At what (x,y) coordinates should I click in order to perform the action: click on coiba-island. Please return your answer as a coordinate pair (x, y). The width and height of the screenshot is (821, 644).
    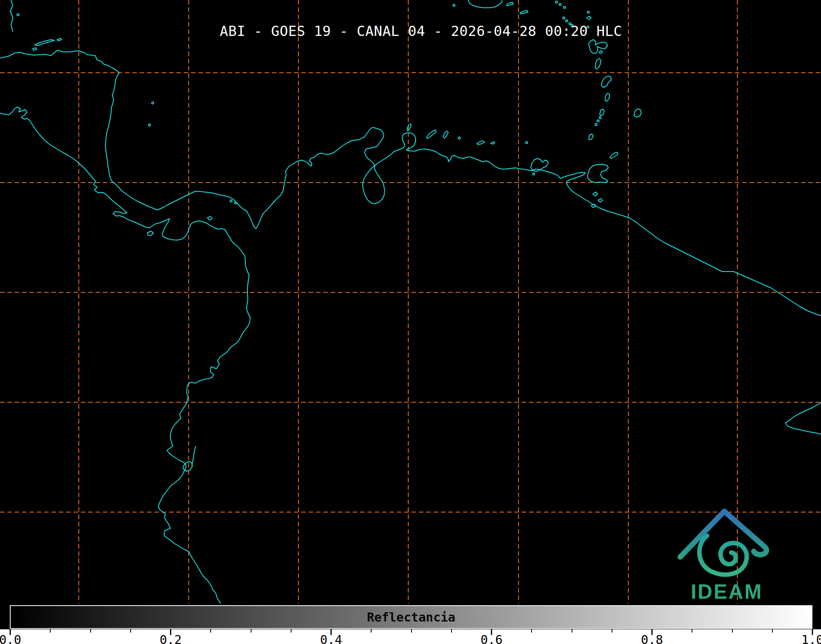
    Looking at the image, I should click on (150, 234).